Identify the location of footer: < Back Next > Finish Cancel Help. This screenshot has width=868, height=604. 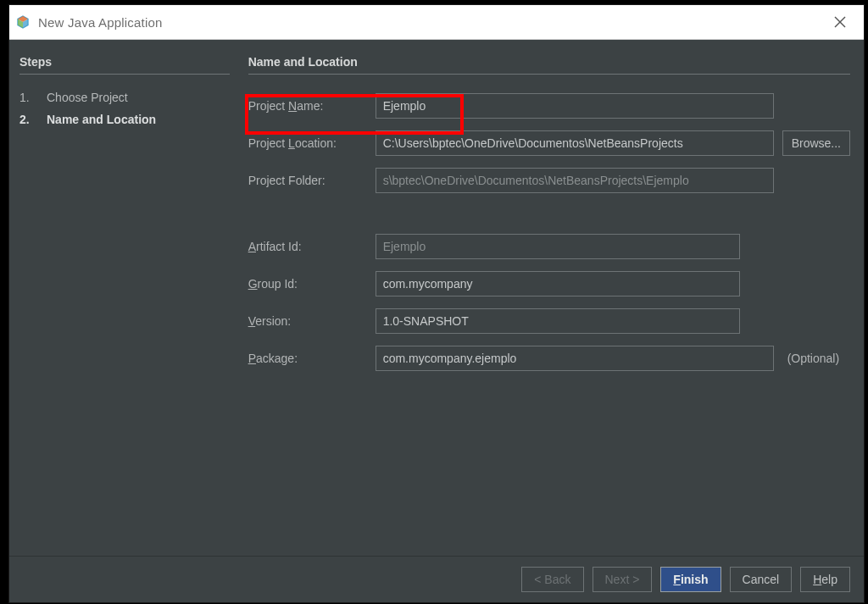
(437, 579).